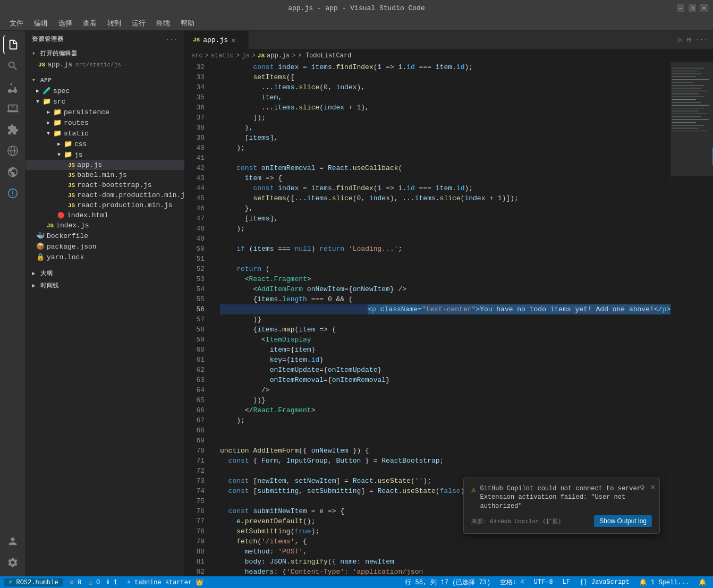 The width and height of the screenshot is (713, 588). What do you see at coordinates (13, 130) in the screenshot?
I see `activity-extensions` at bounding box center [13, 130].